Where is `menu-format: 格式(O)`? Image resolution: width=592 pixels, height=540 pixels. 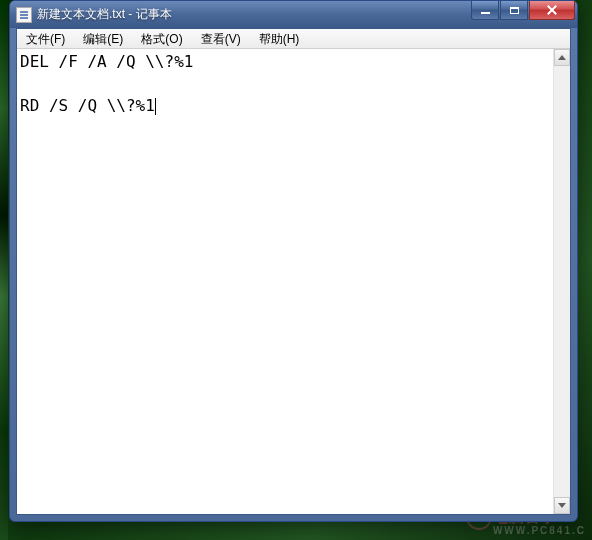
menu-format: 格式(O) is located at coordinates (162, 38).